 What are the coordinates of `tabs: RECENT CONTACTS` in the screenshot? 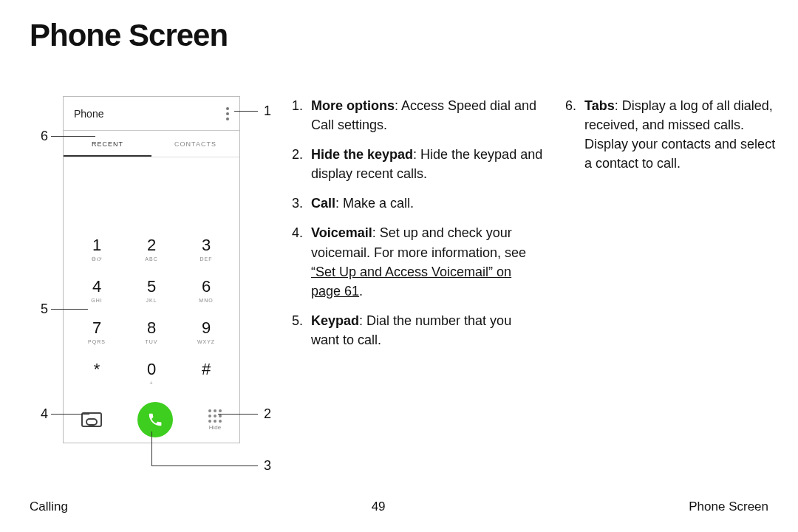 It's located at (151, 144).